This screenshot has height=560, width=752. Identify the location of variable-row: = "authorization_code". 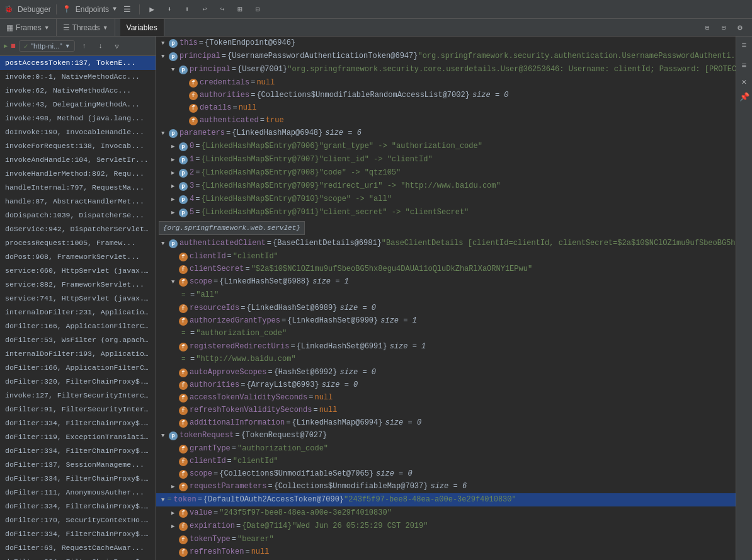
(446, 334).